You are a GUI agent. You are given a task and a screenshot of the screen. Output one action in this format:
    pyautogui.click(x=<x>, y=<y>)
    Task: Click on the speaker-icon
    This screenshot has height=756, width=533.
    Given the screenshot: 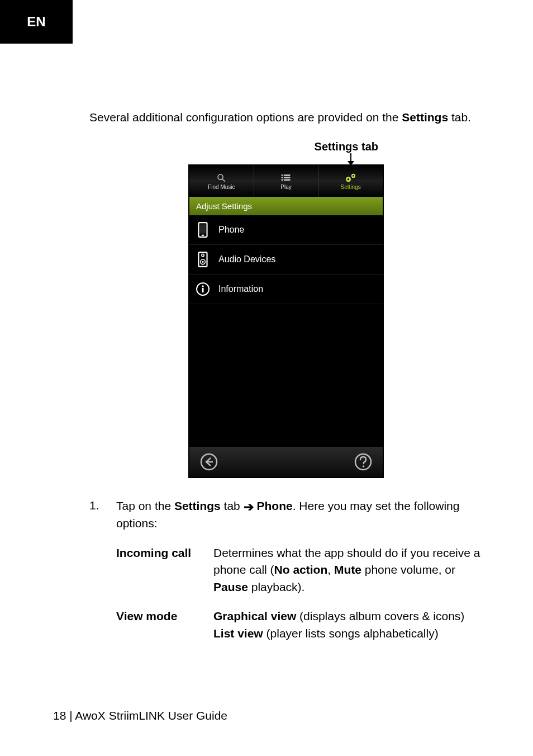 What is the action you would take?
    pyautogui.click(x=203, y=259)
    